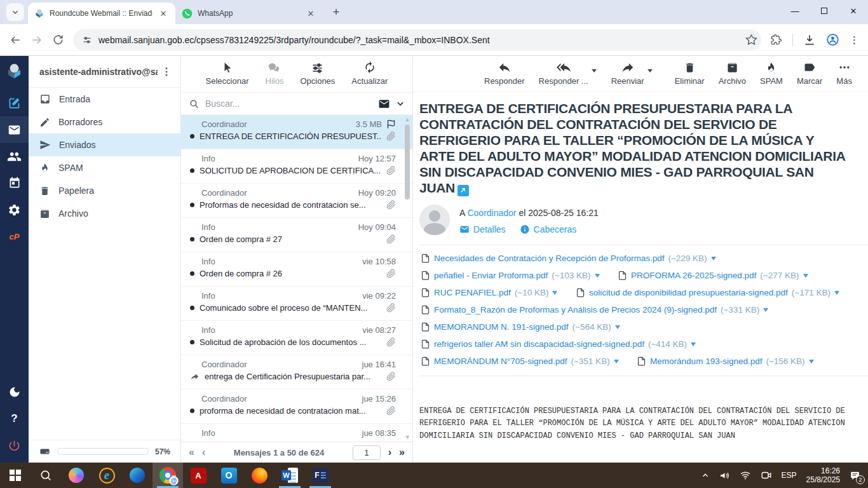 Image resolution: width=868 pixels, height=488 pixels. I want to click on taskbar-acrobat-button: A, so click(198, 475).